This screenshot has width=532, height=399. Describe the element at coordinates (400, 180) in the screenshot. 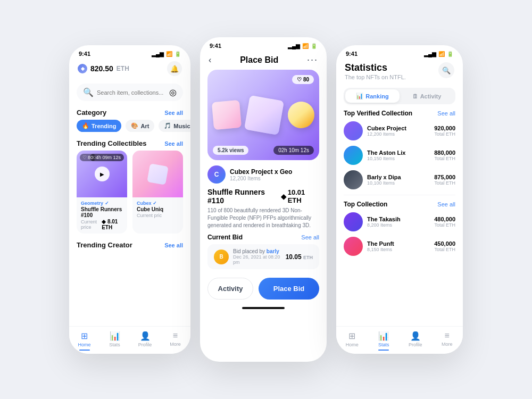

I see `coll-item-3: Barly x Dipa 10,100 Items 875,000 Total …` at that location.